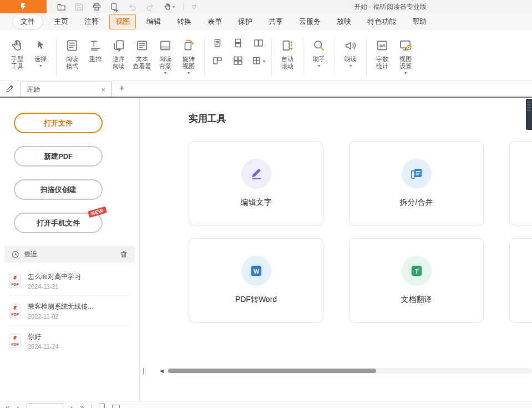 This screenshot has width=532, height=408. What do you see at coordinates (169, 7) in the screenshot?
I see `hand-tool-quick-icon: ▾` at bounding box center [169, 7].